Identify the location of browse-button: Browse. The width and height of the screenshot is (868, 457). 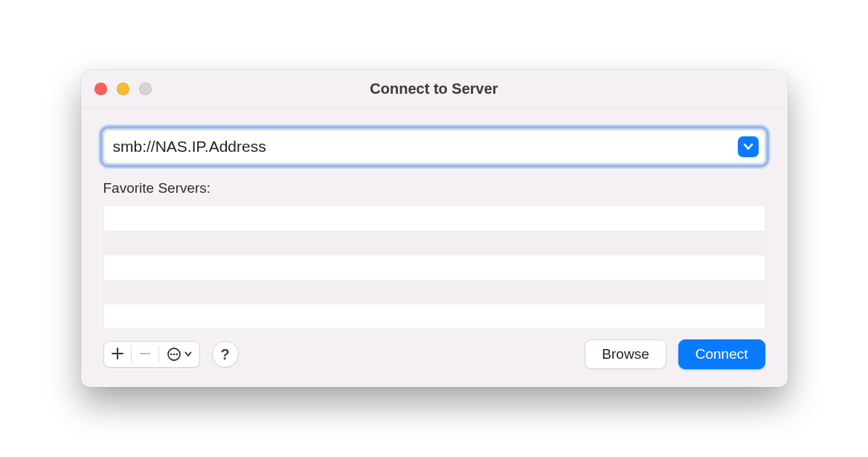
(625, 354).